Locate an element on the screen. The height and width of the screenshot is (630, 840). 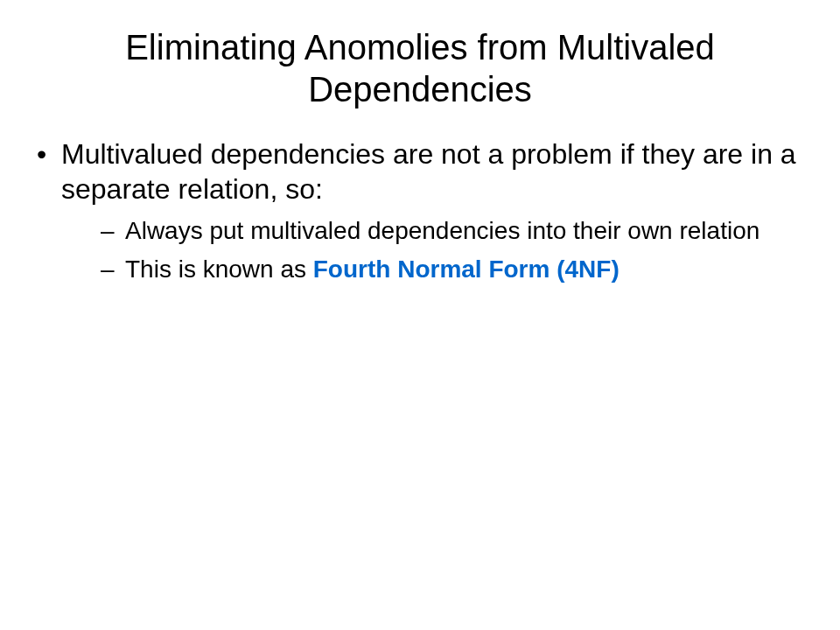
sub-list: Always put multivaled dependencies into … is located at coordinates (433, 250).